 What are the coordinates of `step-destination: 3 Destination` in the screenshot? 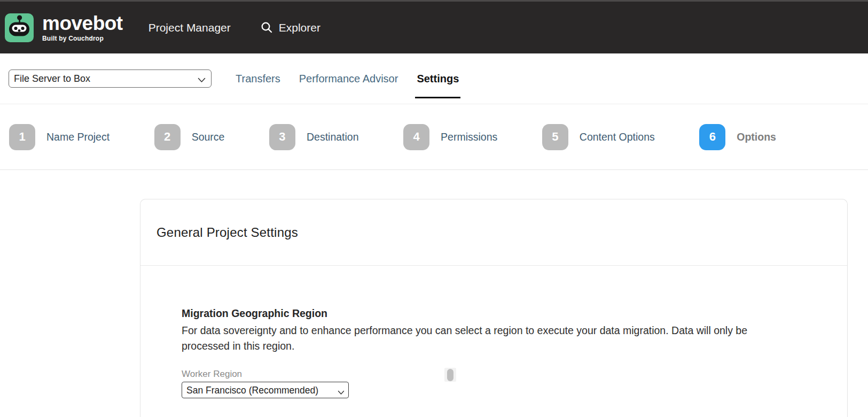 It's located at (314, 137).